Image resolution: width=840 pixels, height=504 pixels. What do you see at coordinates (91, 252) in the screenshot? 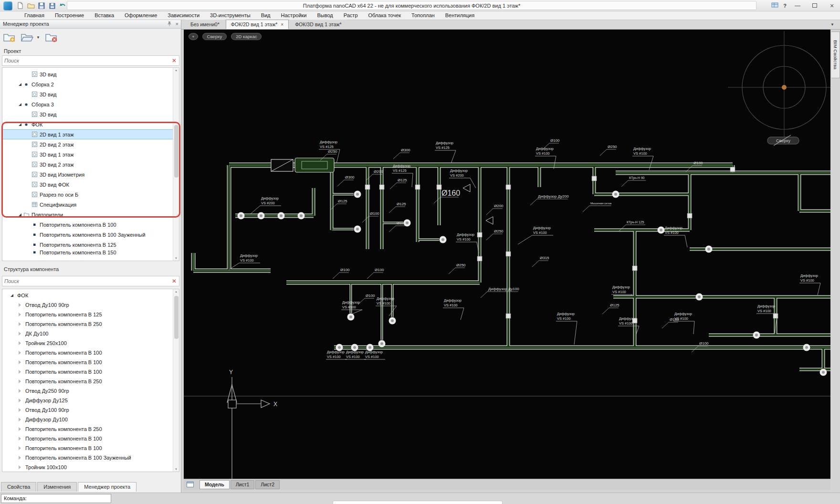
I see `project-tree-item-19: Повторитель компонента В 150` at bounding box center [91, 252].